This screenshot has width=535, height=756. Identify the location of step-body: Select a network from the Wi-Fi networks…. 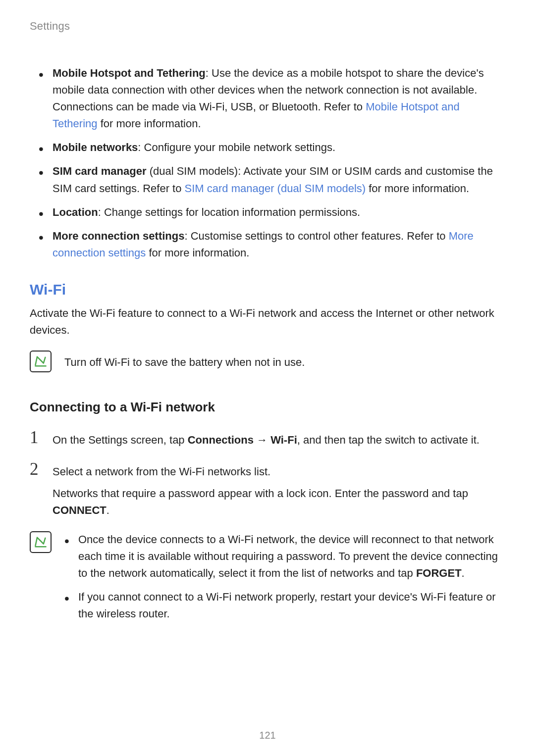
(279, 490).